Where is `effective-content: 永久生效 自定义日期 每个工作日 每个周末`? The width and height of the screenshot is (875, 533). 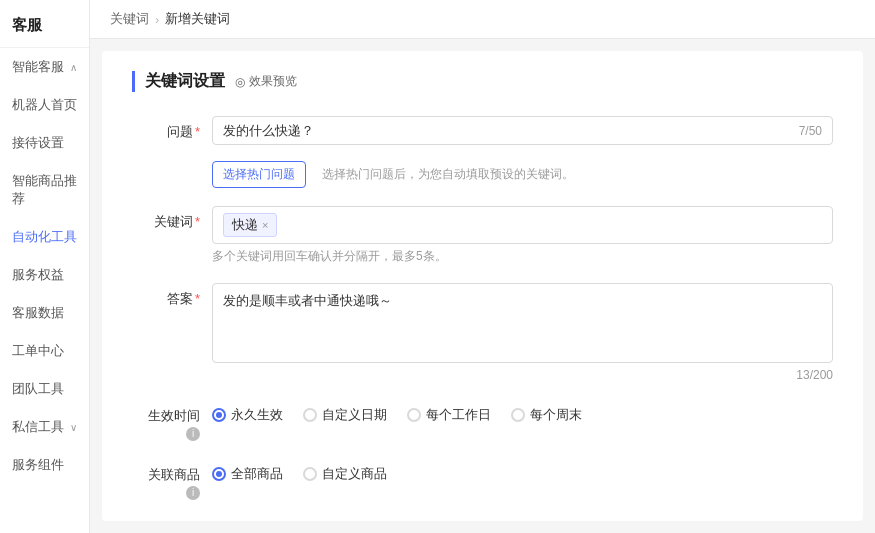
effective-content: 永久生效 自定义日期 每个工作日 每个周末 is located at coordinates (522, 412).